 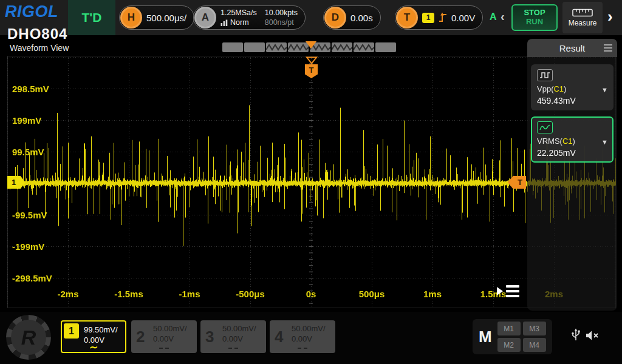 What do you see at coordinates (372, 294) in the screenshot?
I see `x-axis-label: 500μs` at bounding box center [372, 294].